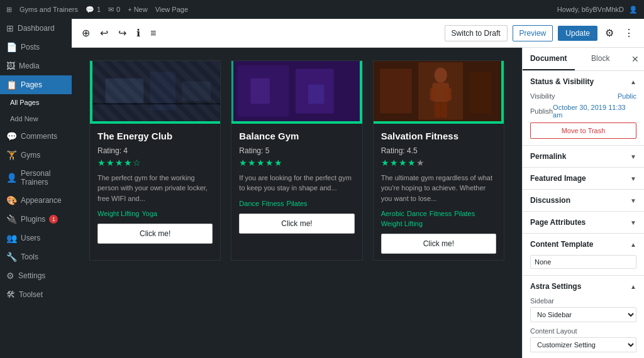 This screenshot has height=358, width=644. I want to click on content-template-input, so click(584, 262).